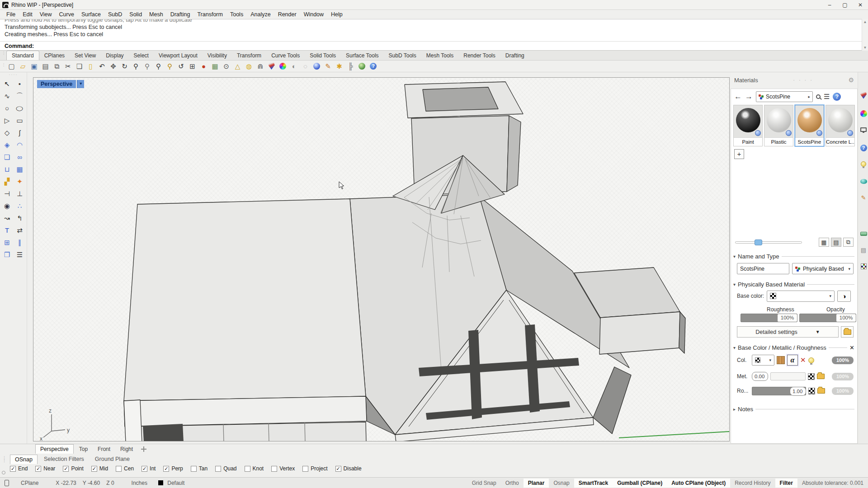 This screenshot has height=488, width=868. I want to click on status-toggle: Ortho, so click(512, 483).